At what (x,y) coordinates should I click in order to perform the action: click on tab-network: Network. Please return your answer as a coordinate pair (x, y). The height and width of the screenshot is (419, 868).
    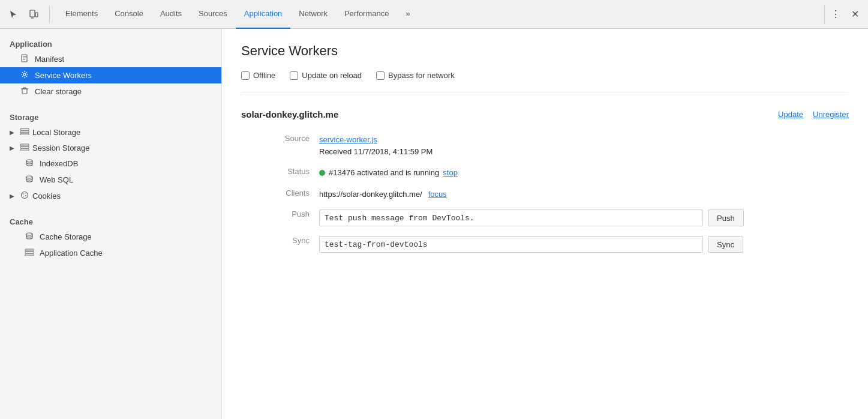
    Looking at the image, I should click on (313, 14).